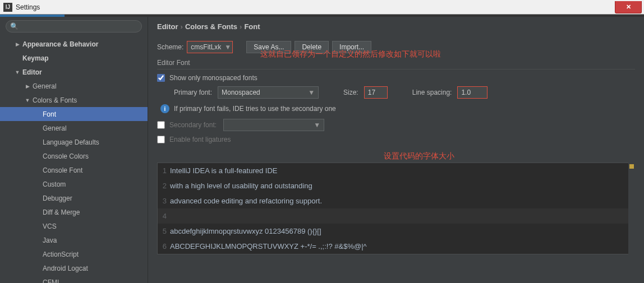 The height and width of the screenshot is (283, 644). What do you see at coordinates (396, 231) in the screenshot?
I see `preview-line: 5abcdefghijklmnopqrstuvwxyz 0123456789 (…` at bounding box center [396, 231].